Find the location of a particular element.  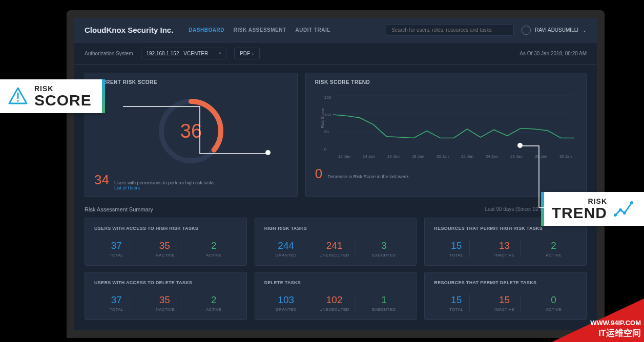

decrease-value: 0 is located at coordinates (319, 174).